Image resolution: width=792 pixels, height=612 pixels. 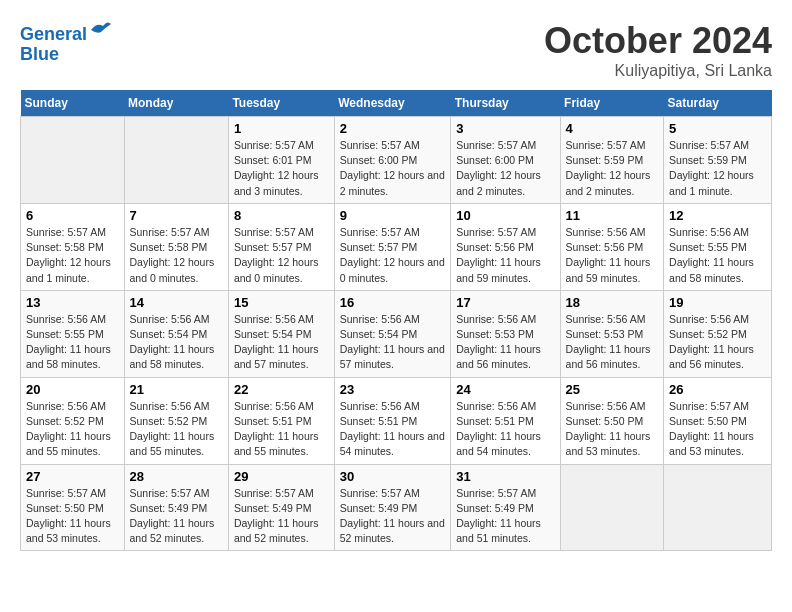 I want to click on day-info: Sunrise: 5:56 AMSunset: 5:53 PMDaylight:…, so click(x=612, y=342).